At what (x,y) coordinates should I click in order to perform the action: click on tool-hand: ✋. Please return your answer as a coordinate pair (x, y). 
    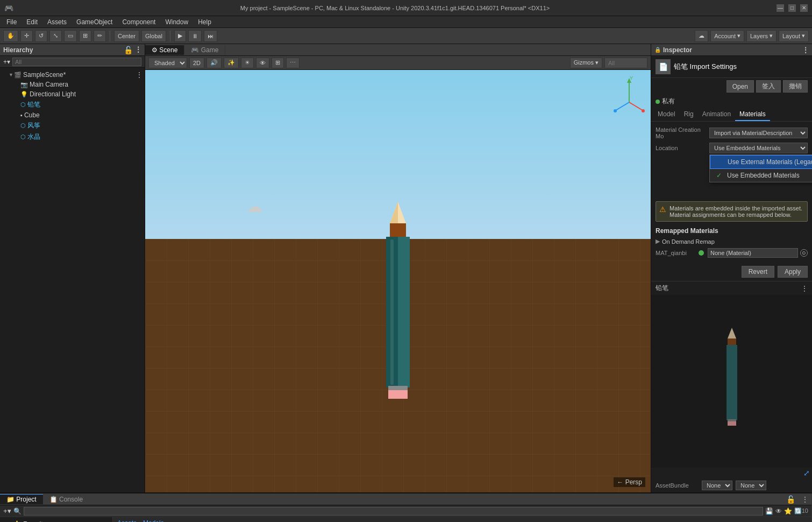
    Looking at the image, I should click on (11, 36).